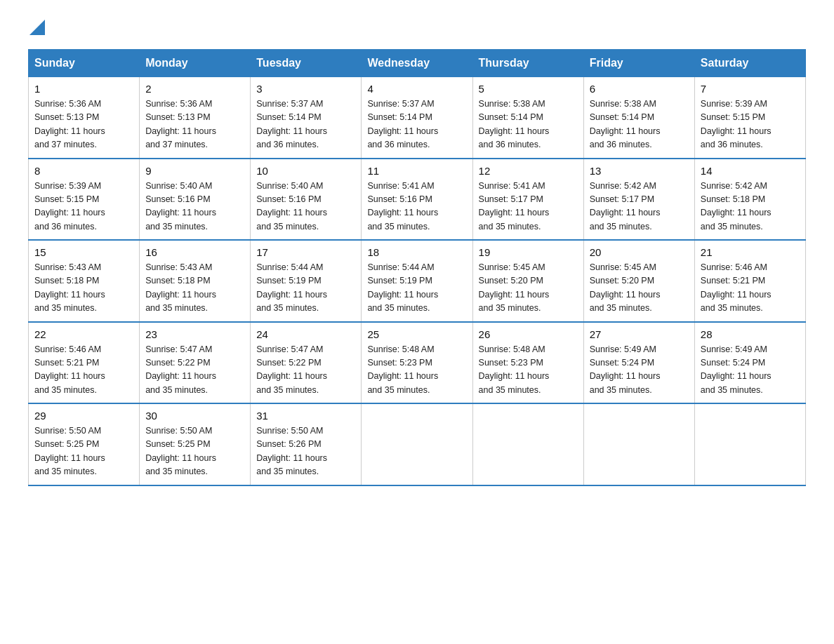  What do you see at coordinates (195, 334) in the screenshot?
I see `day-number: 23` at bounding box center [195, 334].